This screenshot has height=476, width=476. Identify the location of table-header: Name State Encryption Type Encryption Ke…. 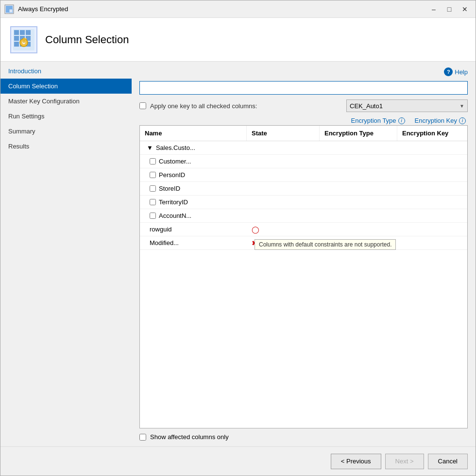
(304, 133).